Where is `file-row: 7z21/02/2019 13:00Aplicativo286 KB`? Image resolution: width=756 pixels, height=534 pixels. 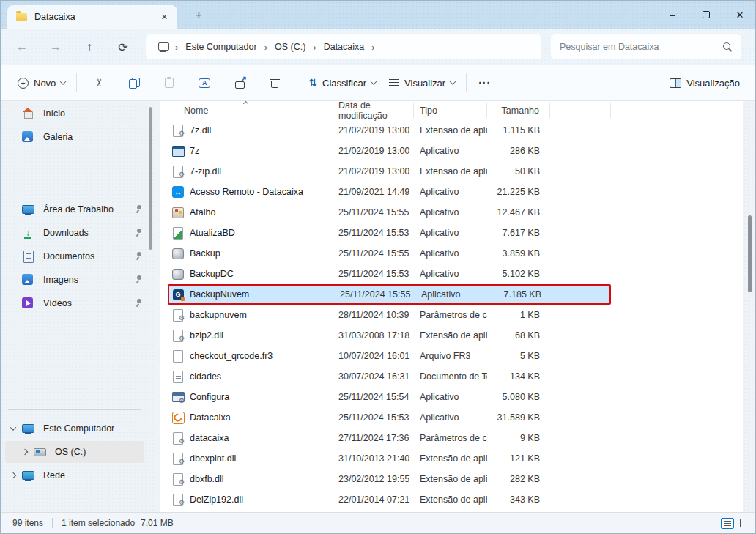 file-row: 7z21/02/2019 13:00Aplicativo286 KB is located at coordinates (390, 151).